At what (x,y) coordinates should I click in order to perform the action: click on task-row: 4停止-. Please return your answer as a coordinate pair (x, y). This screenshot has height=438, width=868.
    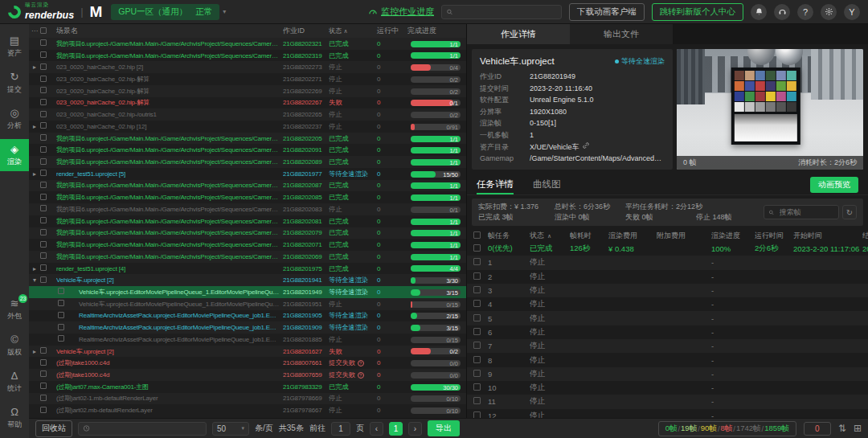
    Looking at the image, I should click on (667, 304).